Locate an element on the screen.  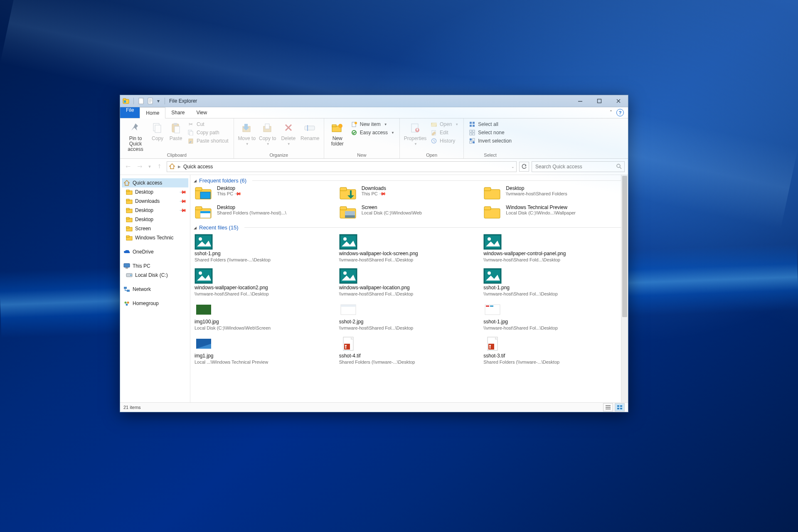
view-details-button is located at coordinates (608, 407).